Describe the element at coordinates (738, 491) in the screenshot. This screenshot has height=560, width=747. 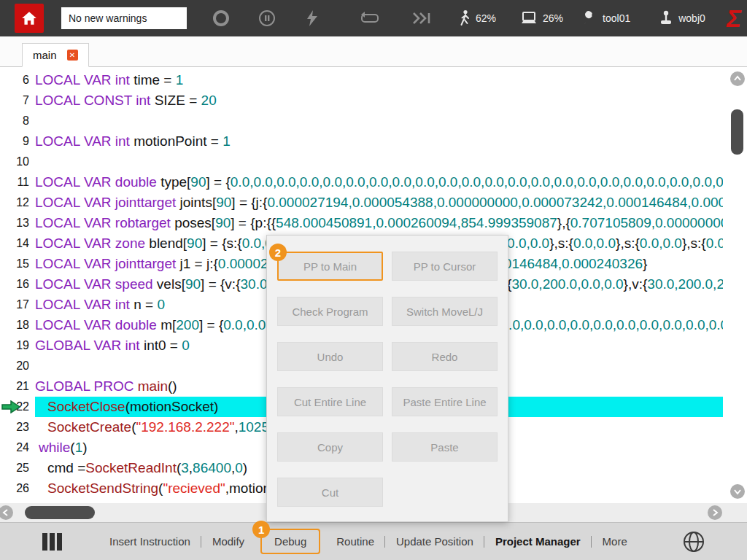
I see `scroll-down-button` at that location.